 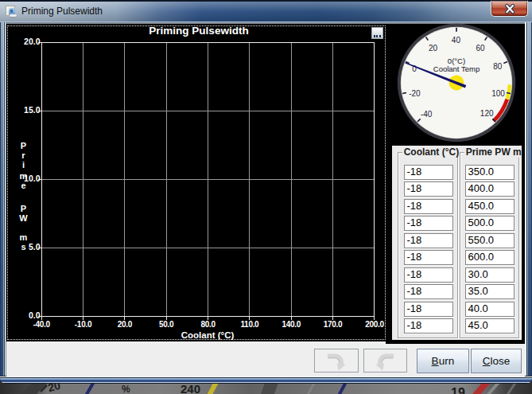 I want to click on svg-text: 20, so click(x=433, y=48).